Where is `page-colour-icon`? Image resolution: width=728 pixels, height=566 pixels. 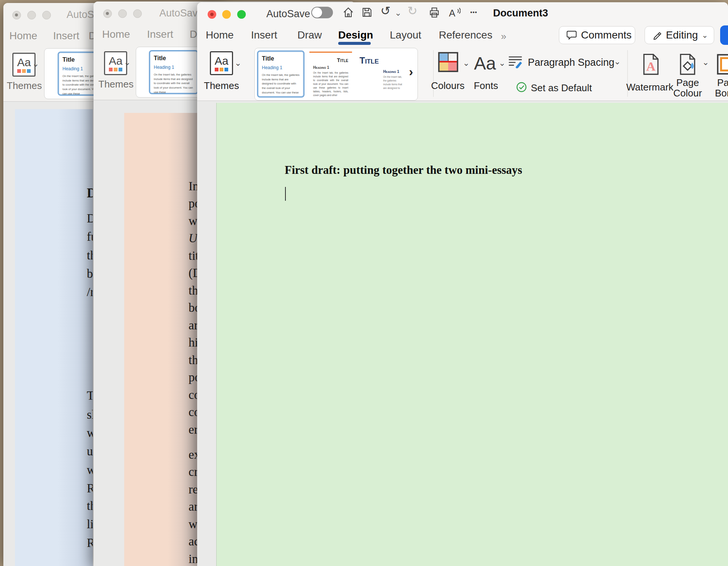 page-colour-icon is located at coordinates (688, 64).